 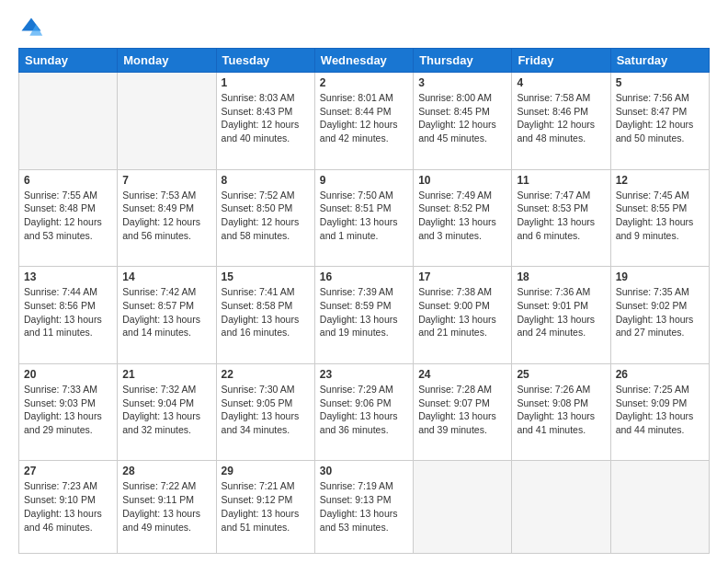 I want to click on calendar-day-cell: 27Sunrise: 7:23 AM Sunset: 9:10 PM Dayli…, so click(x=68, y=508).